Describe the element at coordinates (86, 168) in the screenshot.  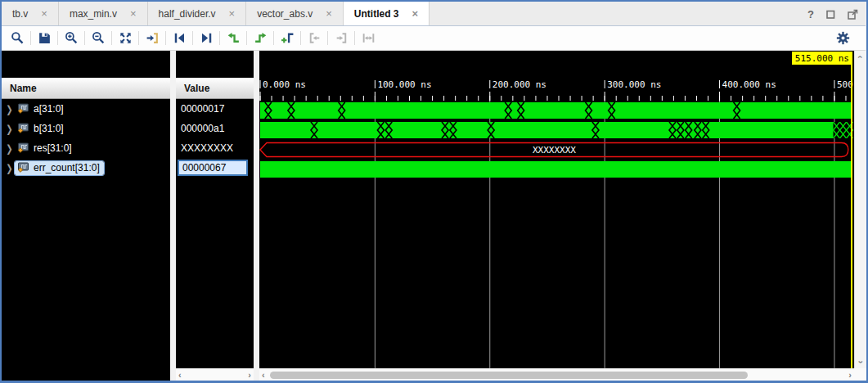
I see `signal-row: ❯err_count[31:0]` at that location.